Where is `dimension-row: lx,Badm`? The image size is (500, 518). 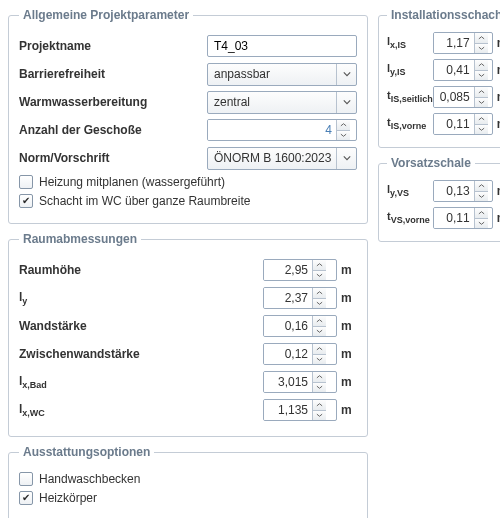
dimension-row: lx,Badm is located at coordinates (188, 382).